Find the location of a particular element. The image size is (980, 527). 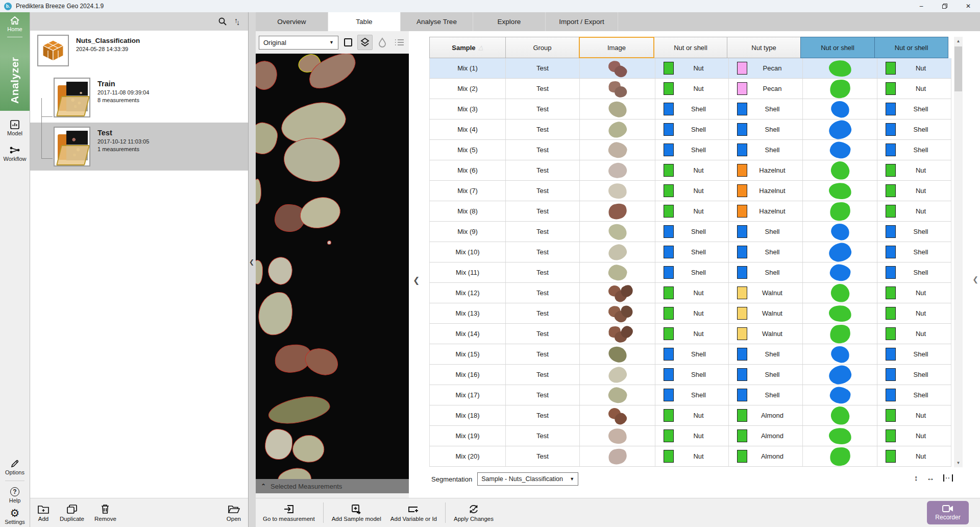

table-row: Mix (19)TestNutAlmondNut is located at coordinates (690, 436).